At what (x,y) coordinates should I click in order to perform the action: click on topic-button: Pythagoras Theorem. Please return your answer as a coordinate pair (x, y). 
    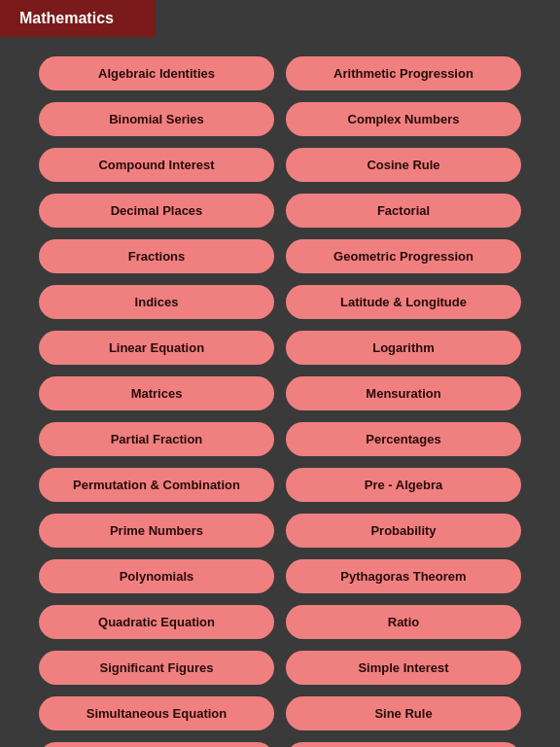
    Looking at the image, I should click on (403, 576).